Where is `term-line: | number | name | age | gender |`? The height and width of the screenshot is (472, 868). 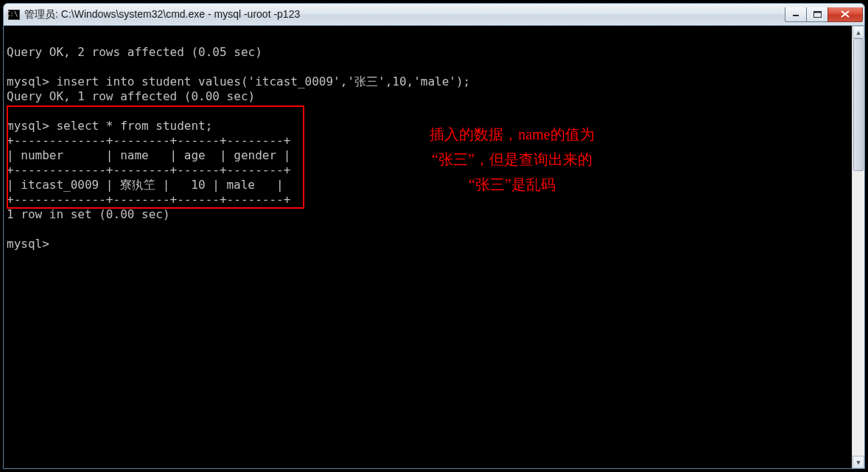
term-line: | number | name | age | gender | is located at coordinates (149, 155).